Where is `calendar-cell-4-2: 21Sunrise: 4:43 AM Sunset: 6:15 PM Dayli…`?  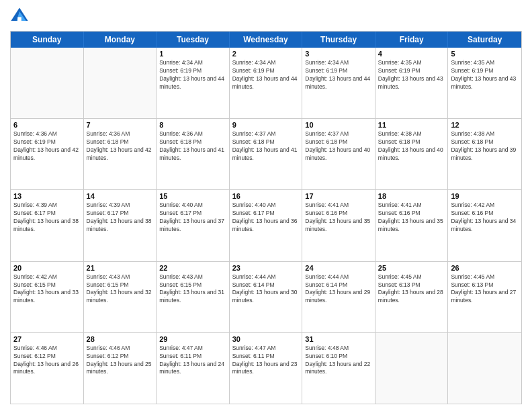 calendar-cell-4-2: 21Sunrise: 4:43 AM Sunset: 6:15 PM Dayli… is located at coordinates (121, 297).